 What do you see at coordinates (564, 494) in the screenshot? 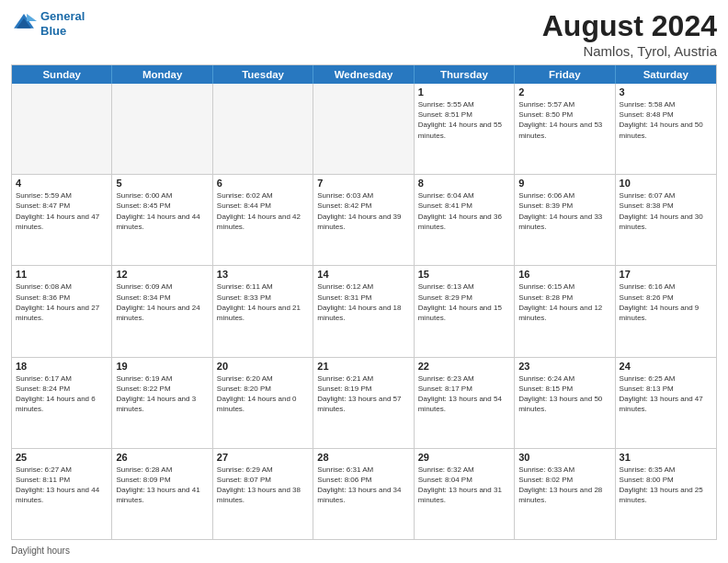
I see `calendar-cell: 30Sunrise: 6:33 AM Sunset: 8:02 PM Dayli…` at bounding box center [564, 494].